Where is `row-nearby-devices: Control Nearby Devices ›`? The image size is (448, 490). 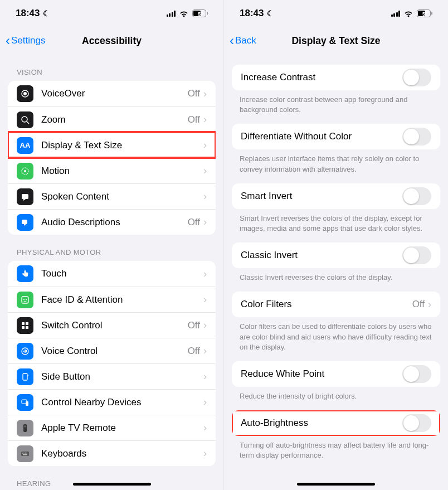
row-nearby-devices: Control Nearby Devices › is located at coordinates (111, 402).